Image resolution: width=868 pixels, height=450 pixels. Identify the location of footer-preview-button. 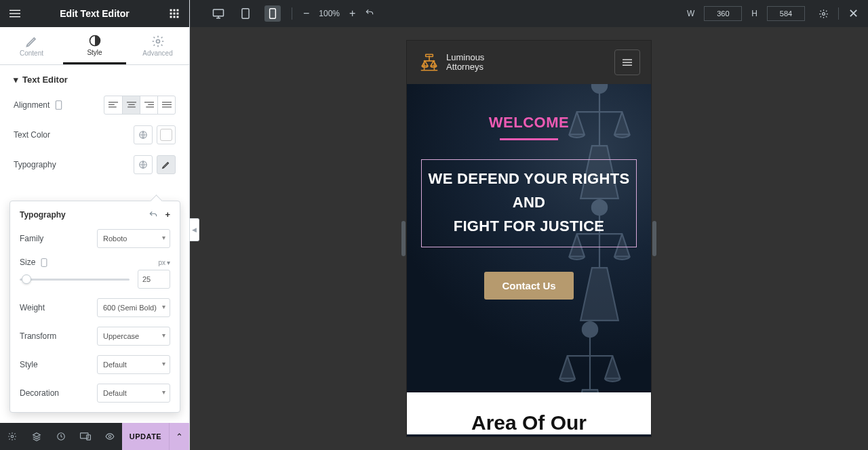
(110, 436).